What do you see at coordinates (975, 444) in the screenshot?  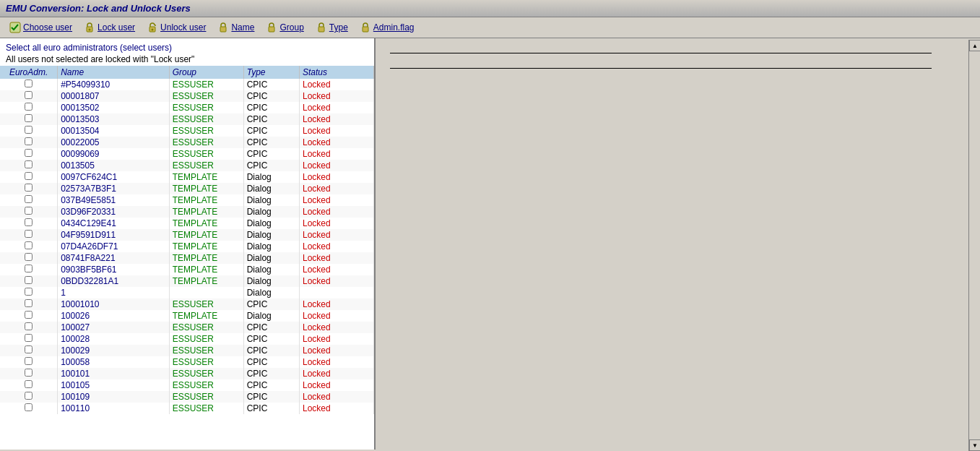 I see `scroll-down-button: ▼` at bounding box center [975, 444].